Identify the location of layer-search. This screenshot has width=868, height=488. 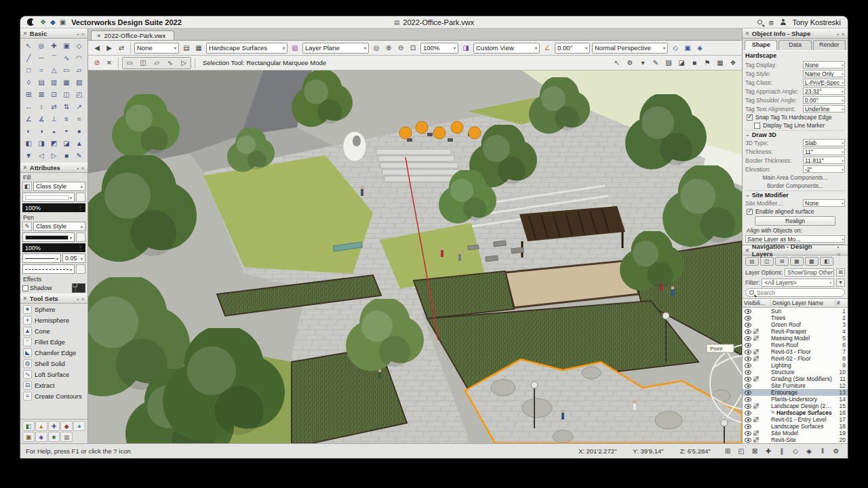
(795, 293).